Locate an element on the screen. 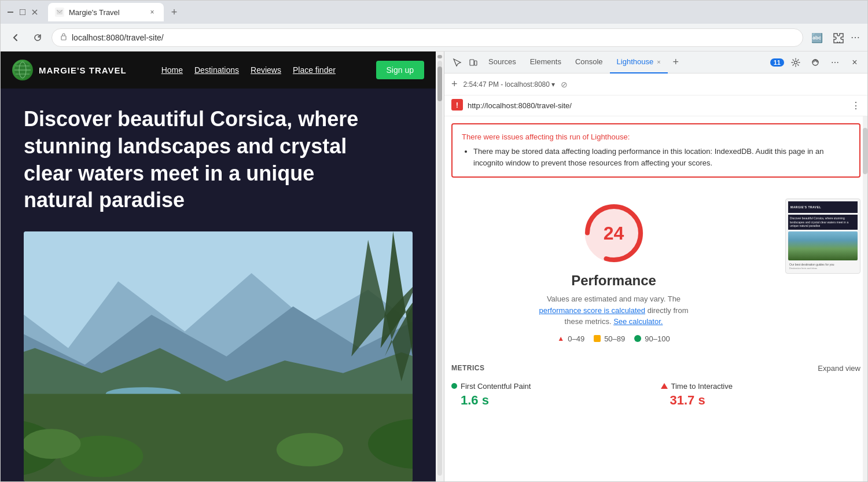 This screenshot has width=868, height=482. nav-links: Home Destinations Reviews Place finder is located at coordinates (249, 70).